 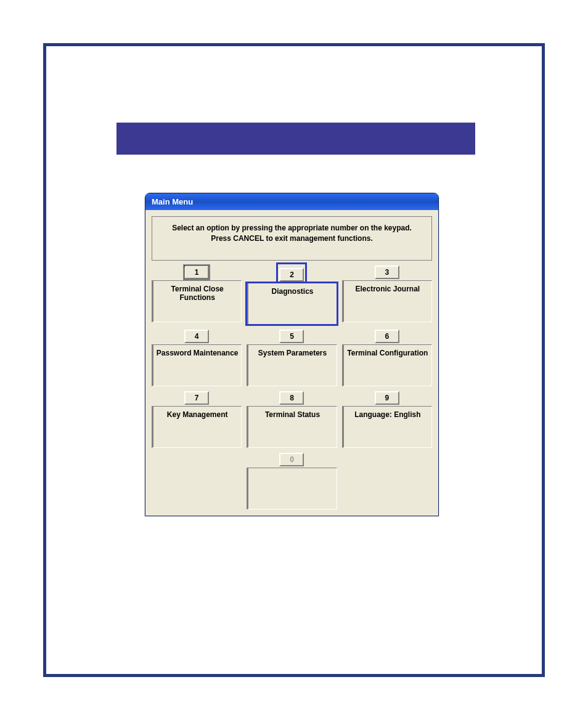 What do you see at coordinates (388, 415) in the screenshot?
I see `menu-label: Language: English` at bounding box center [388, 415].